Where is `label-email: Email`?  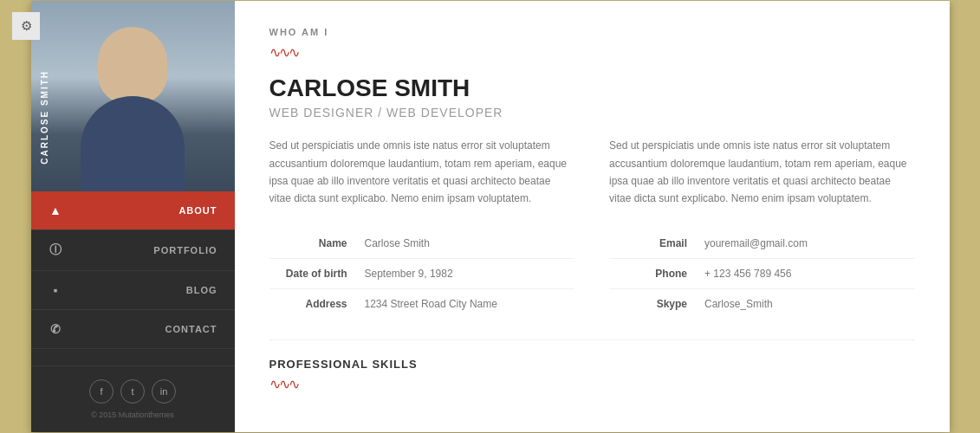 label-email: Email is located at coordinates (657, 243).